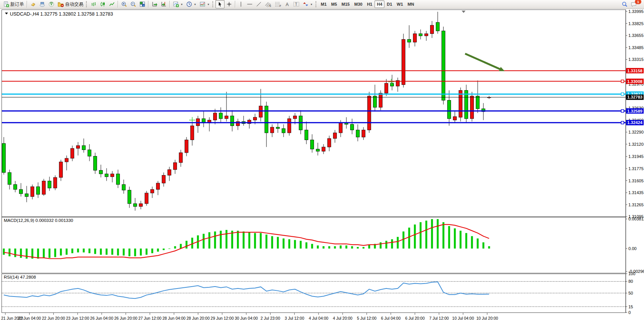 Image resolution: width=644 pixels, height=322 pixels. What do you see at coordinates (33, 4) in the screenshot?
I see `gold-box-button` at bounding box center [33, 4].